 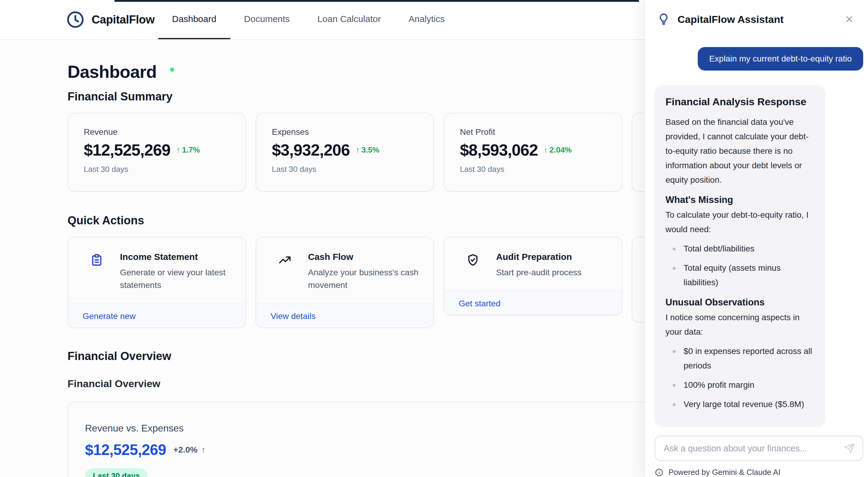 What do you see at coordinates (189, 450) in the screenshot?
I see `chart-change: +2.0%↑` at bounding box center [189, 450].